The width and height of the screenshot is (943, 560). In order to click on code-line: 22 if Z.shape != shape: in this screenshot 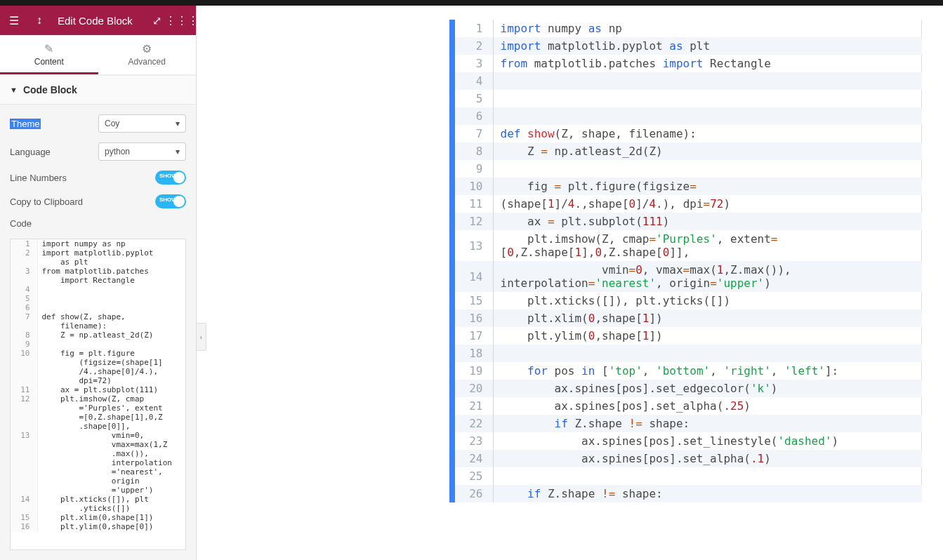, I will do `click(688, 424)`.